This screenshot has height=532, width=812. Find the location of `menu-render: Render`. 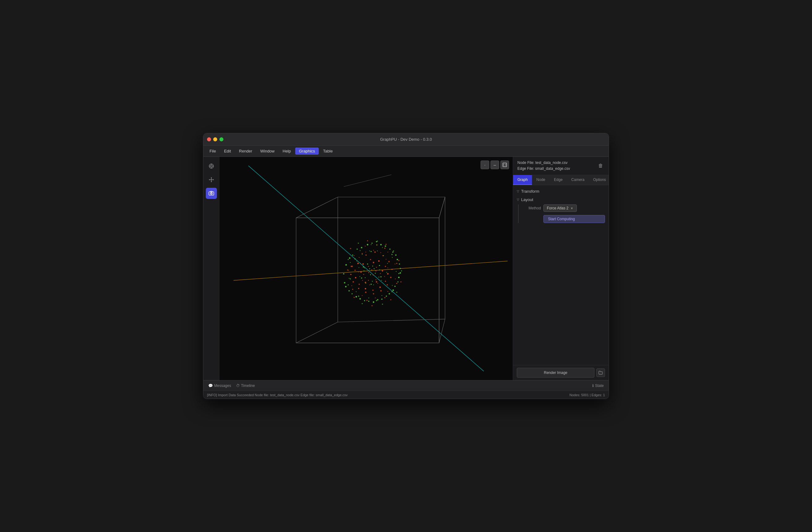

menu-render: Render is located at coordinates (246, 151).